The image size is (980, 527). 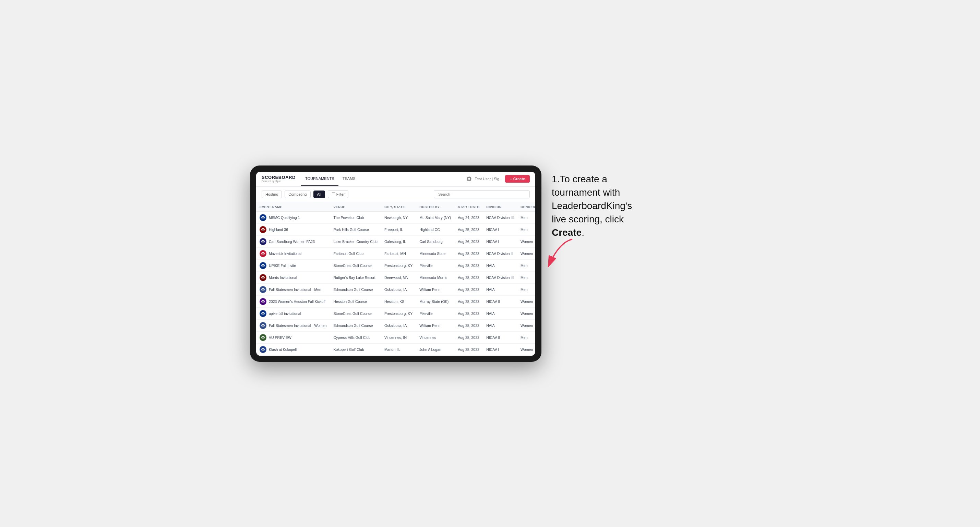 I want to click on col-hosted-by: HOSTED BY, so click(x=435, y=207).